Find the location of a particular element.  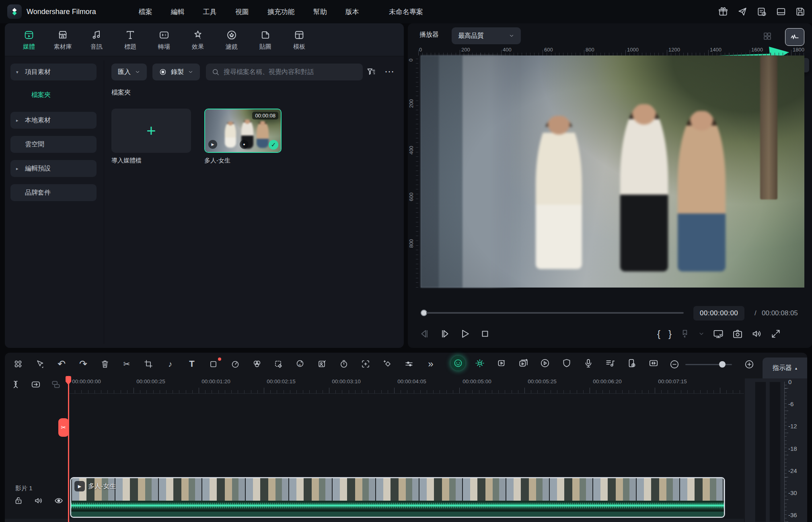

ai-audio-icon: AI is located at coordinates (300, 364).